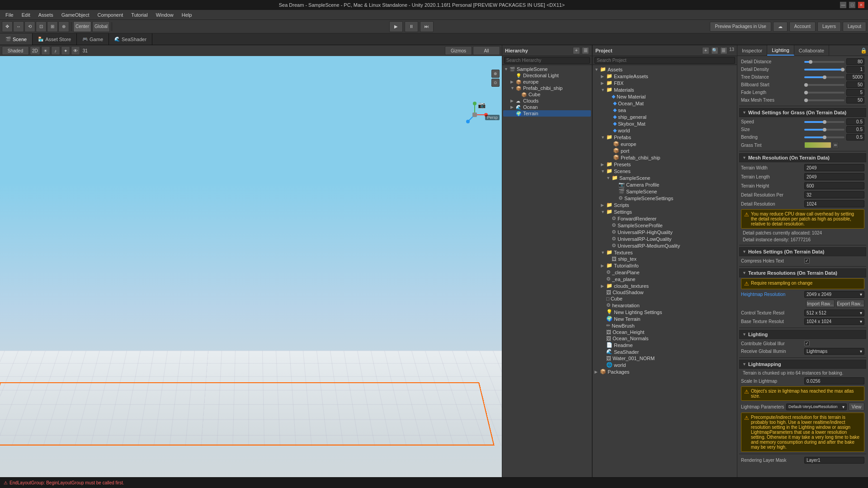  I want to click on proj-skybox-mat: ◆ Skybox_Mat, so click(665, 124).